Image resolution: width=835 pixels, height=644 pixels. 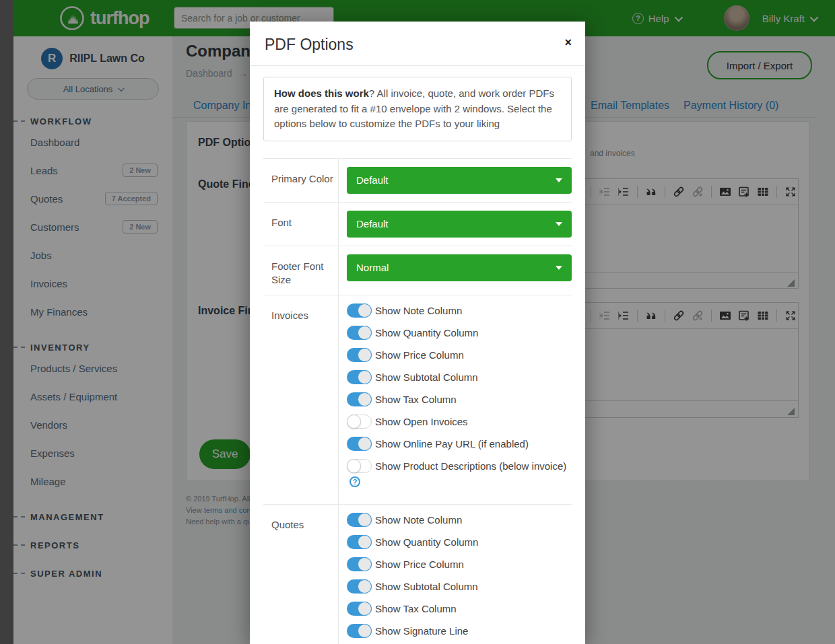 What do you see at coordinates (418, 44) in the screenshot?
I see `modal-header: PDF Options ×` at bounding box center [418, 44].